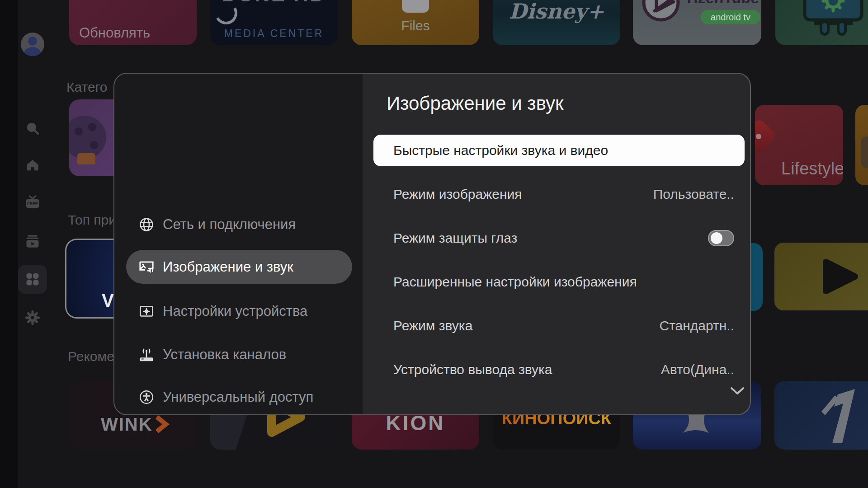  What do you see at coordinates (33, 279) in the screenshot?
I see `apps-grid-icon` at bounding box center [33, 279].